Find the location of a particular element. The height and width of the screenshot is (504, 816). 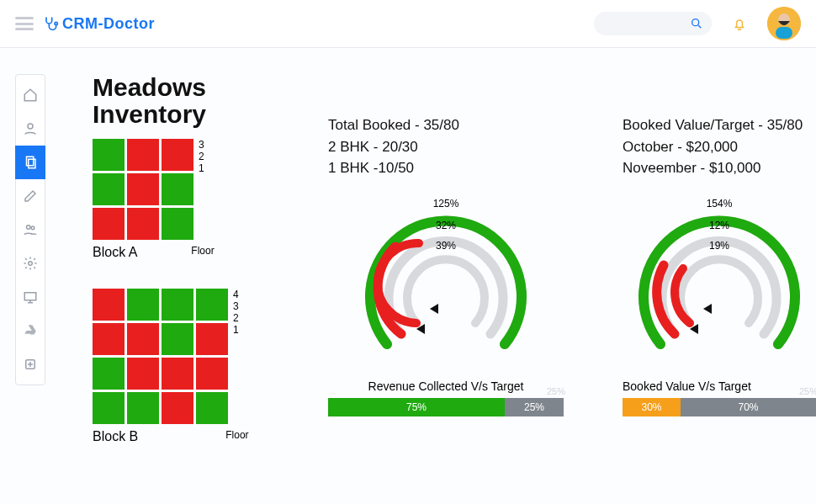

sidebar-item-hospital is located at coordinates (30, 364).